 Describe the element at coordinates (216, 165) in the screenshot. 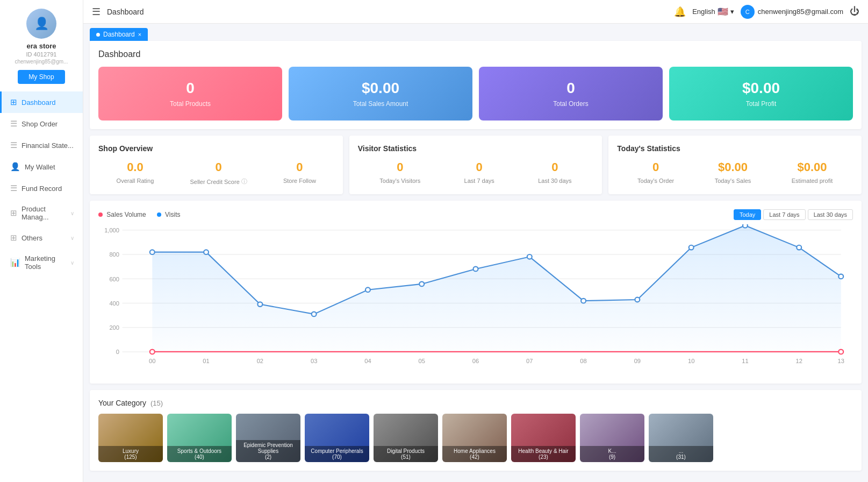

I see `shop-overview-panel: Shop Overview 0.0 Overall Rating 0 Selle…` at that location.